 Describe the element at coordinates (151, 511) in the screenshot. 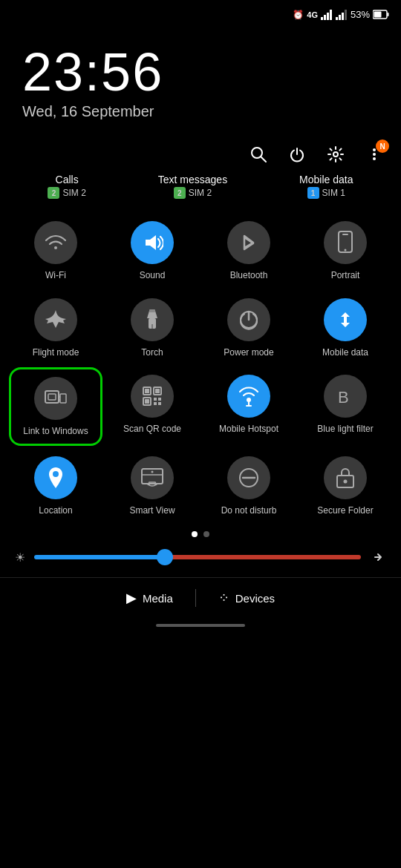

I see `smart-view-label: Smart View` at that location.